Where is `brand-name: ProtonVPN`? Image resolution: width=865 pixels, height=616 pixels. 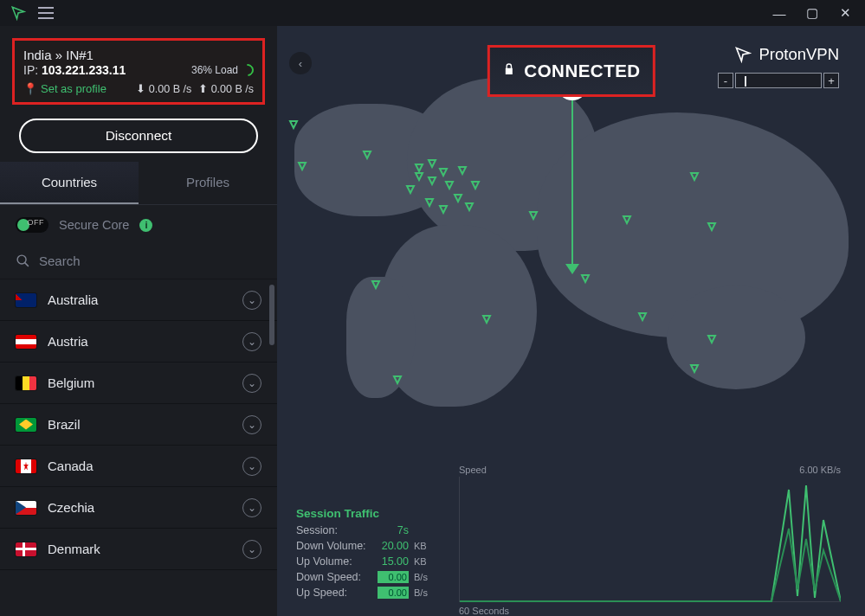 brand-name: ProtonVPN is located at coordinates (798, 55).